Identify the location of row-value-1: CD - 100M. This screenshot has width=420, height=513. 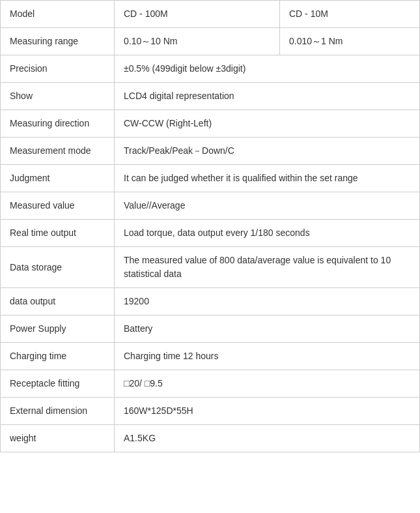
(197, 14).